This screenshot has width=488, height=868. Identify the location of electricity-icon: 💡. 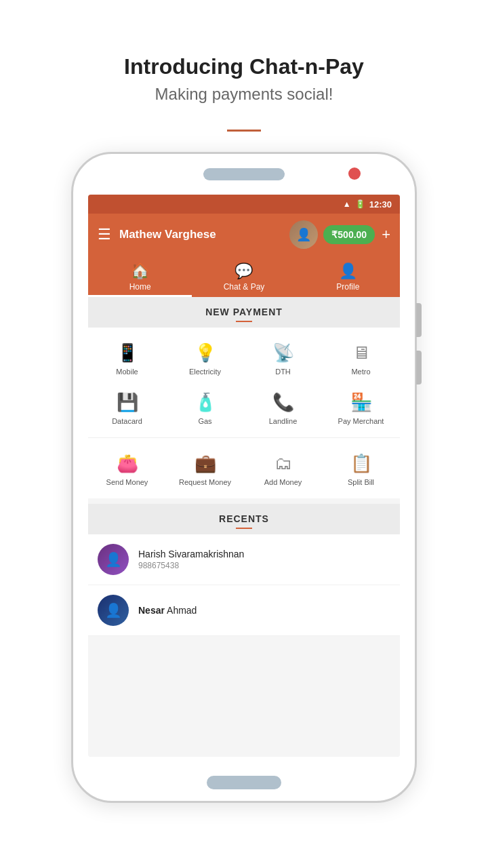
(205, 353).